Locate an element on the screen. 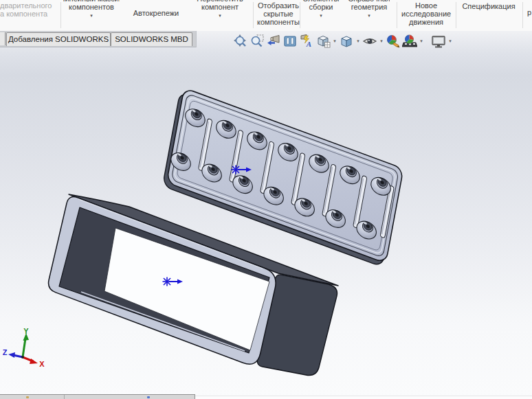 The width and height of the screenshot is (532, 399). triad-z-label: Z is located at coordinates (5, 352).